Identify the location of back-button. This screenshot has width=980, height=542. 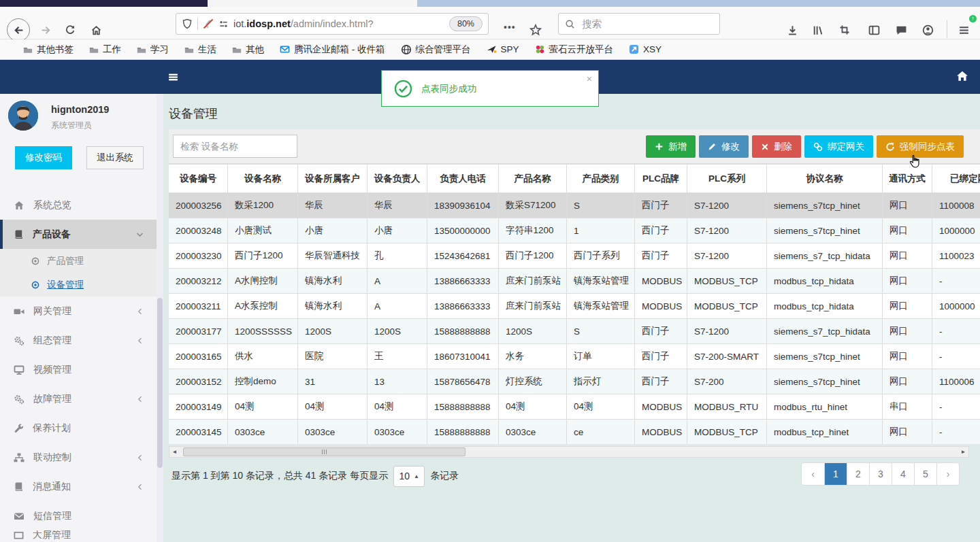
(18, 30).